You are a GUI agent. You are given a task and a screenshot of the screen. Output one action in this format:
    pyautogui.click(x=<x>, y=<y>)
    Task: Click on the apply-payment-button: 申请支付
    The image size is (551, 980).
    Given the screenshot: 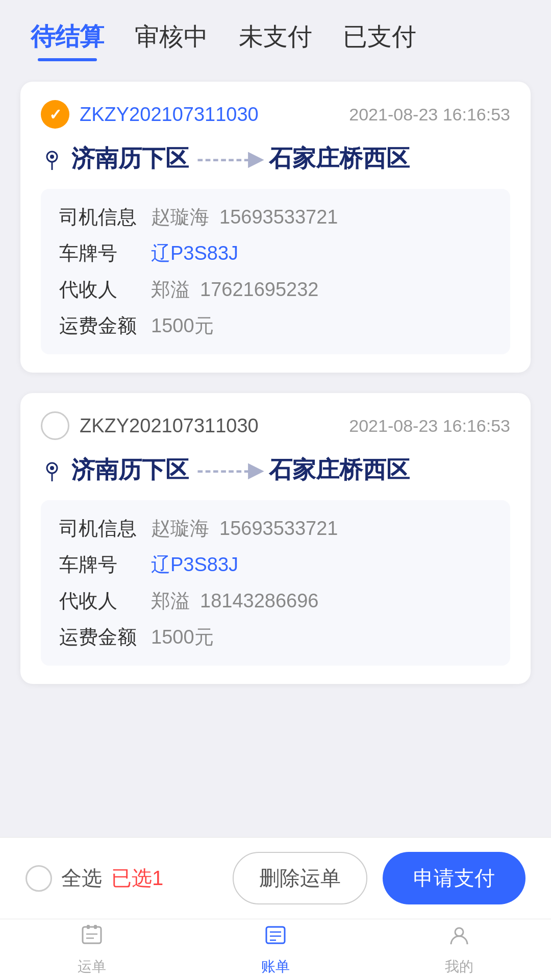 What is the action you would take?
    pyautogui.click(x=454, y=878)
    